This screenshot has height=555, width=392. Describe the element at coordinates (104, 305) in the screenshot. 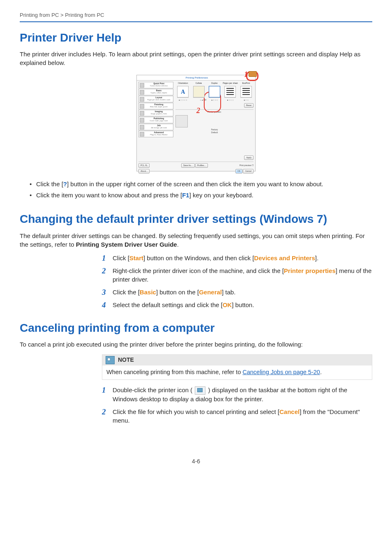

I see `step-number-4: 4` at that location.